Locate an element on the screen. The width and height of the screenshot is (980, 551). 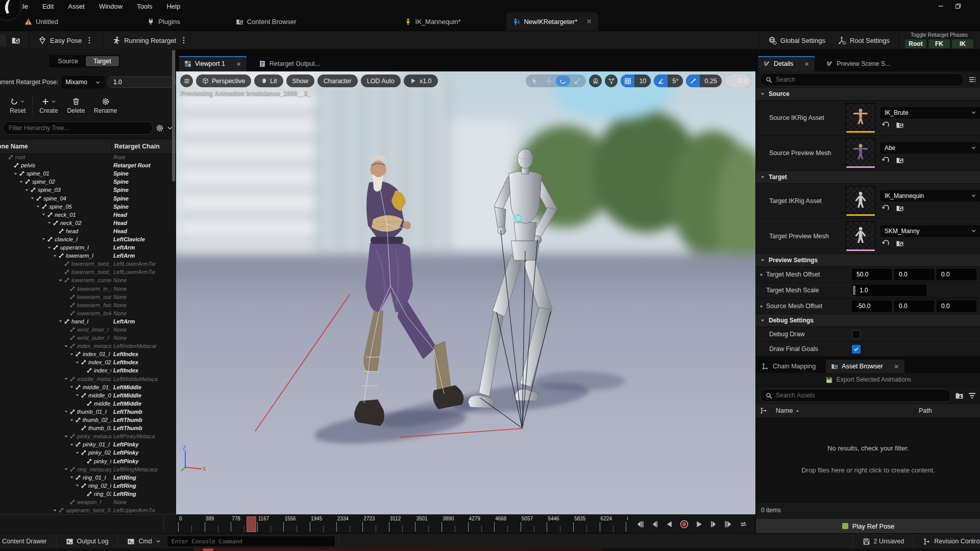
column-retarget-chain: Retarget Chain is located at coordinates (137, 146).